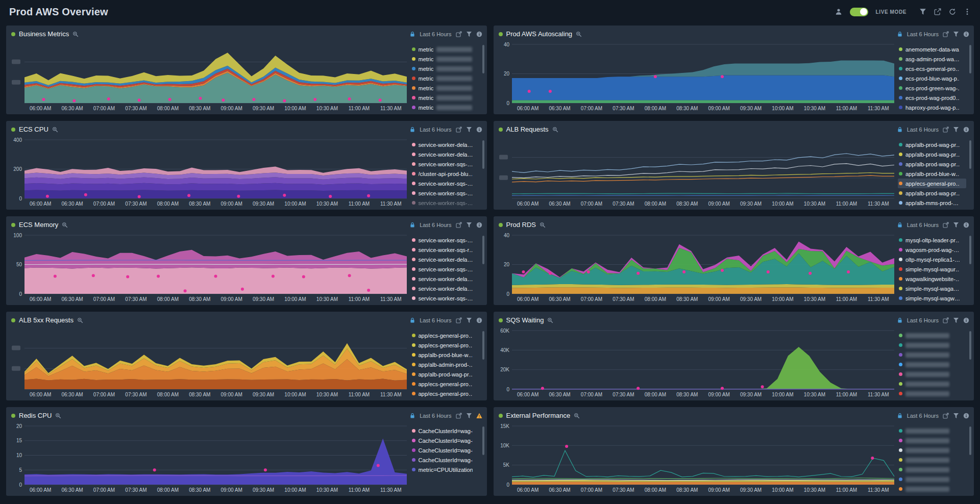 This screenshot has height=504, width=980. What do you see at coordinates (932, 107) in the screenshot?
I see `legend-item: haproxy-prod-wag-p…` at bounding box center [932, 107].